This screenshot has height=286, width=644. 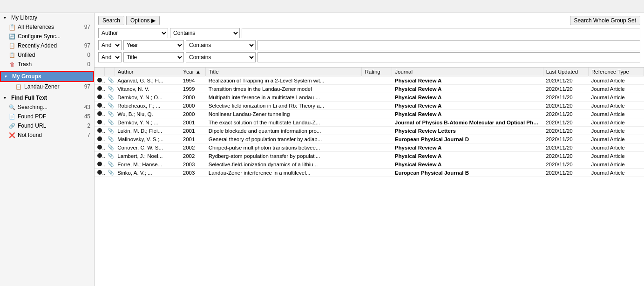 What do you see at coordinates (147, 72) in the screenshot?
I see `col-header-author: Author` at bounding box center [147, 72].